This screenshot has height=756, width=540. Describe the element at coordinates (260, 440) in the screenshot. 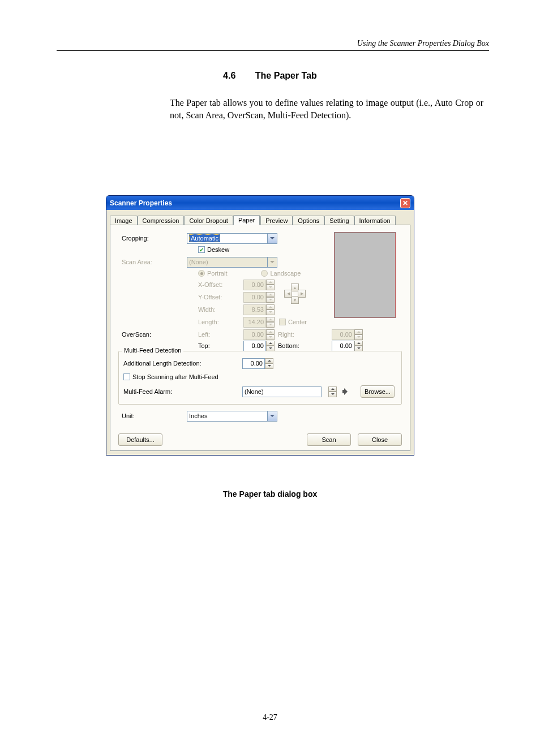

I see `footer-buttons: Defaults... Scan Close` at that location.